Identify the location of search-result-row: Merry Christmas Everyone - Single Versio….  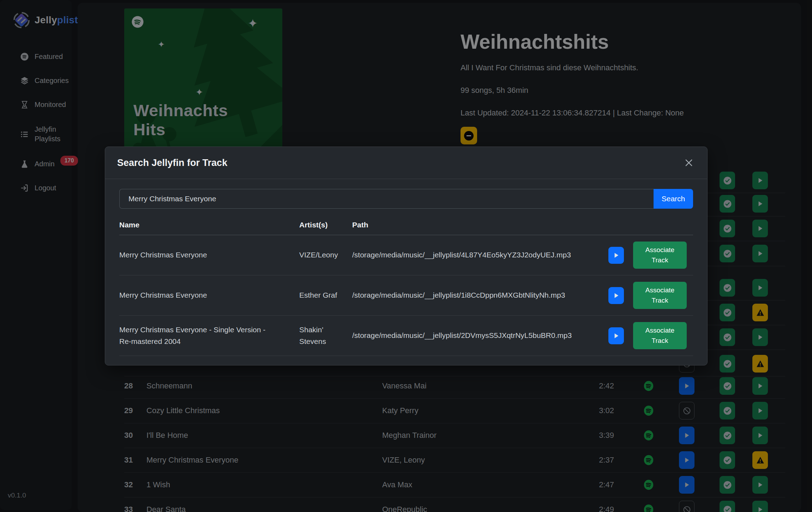
(406, 336).